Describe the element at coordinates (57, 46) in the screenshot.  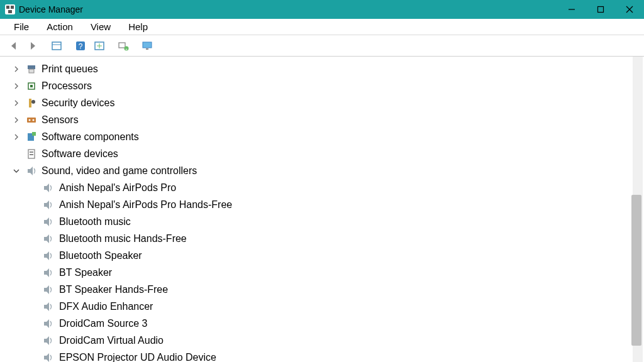
I see `show-hidden-button` at that location.